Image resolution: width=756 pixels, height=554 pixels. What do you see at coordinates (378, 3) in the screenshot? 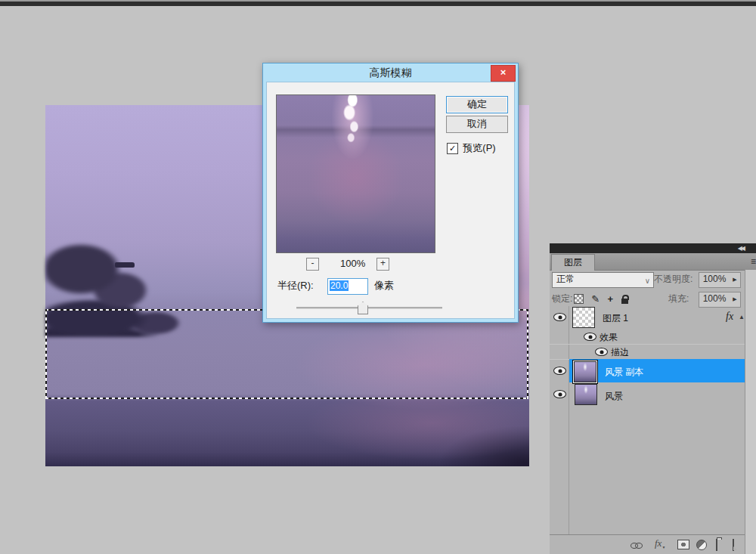
I see `window-top-edge` at bounding box center [378, 3].